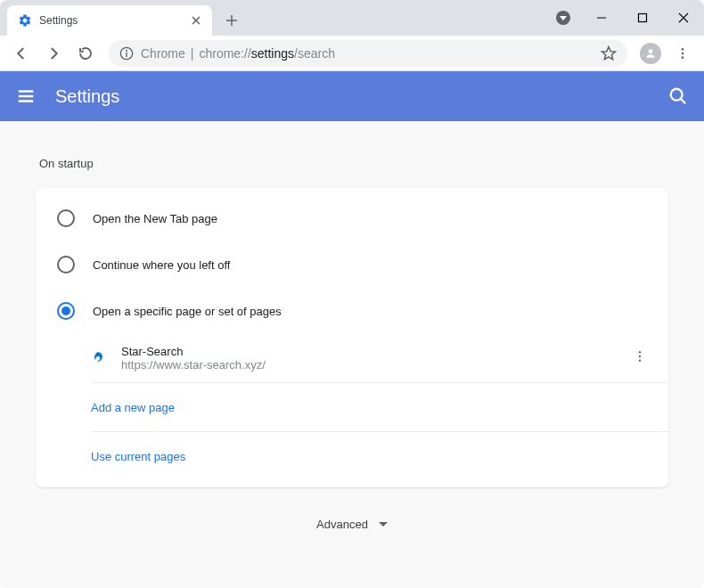 The height and width of the screenshot is (588, 704). What do you see at coordinates (155, 219) in the screenshot?
I see `radio-label: Open the New Tab page` at bounding box center [155, 219].